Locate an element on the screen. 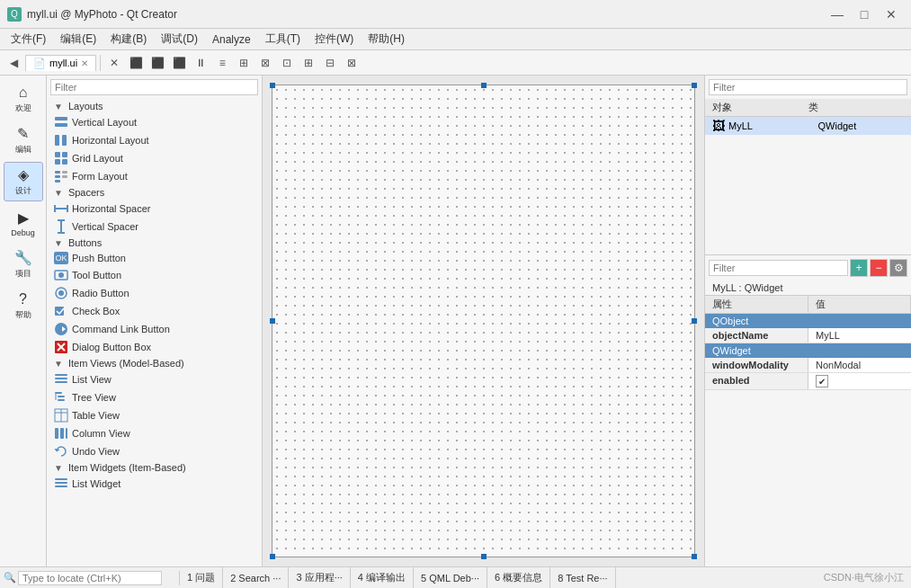  object-tree-row: 🖼 MyLL QWidget is located at coordinates (808, 126).